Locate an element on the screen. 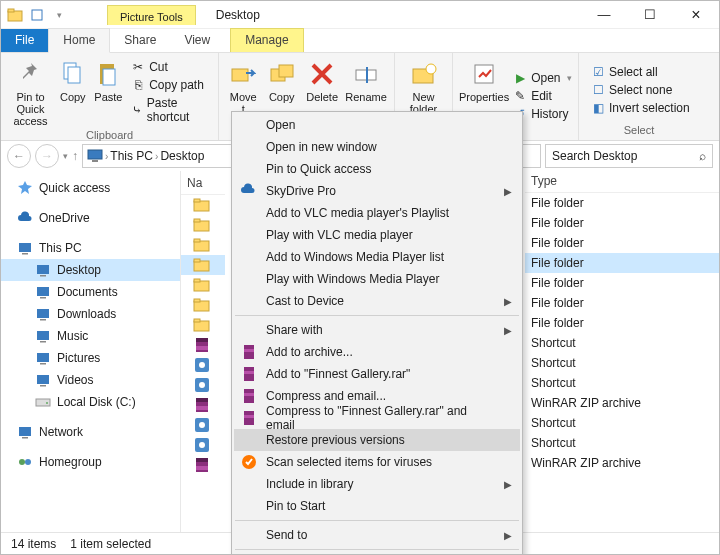 The width and height of the screenshot is (720, 555). menu-scan-selected-items-for-viruses: Scan selected items for viruses is located at coordinates (377, 462).